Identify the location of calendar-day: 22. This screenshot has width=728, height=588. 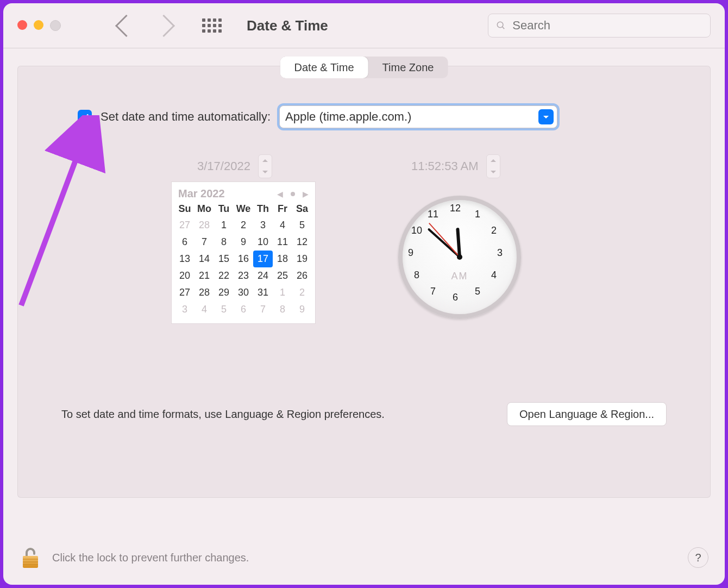
(224, 276).